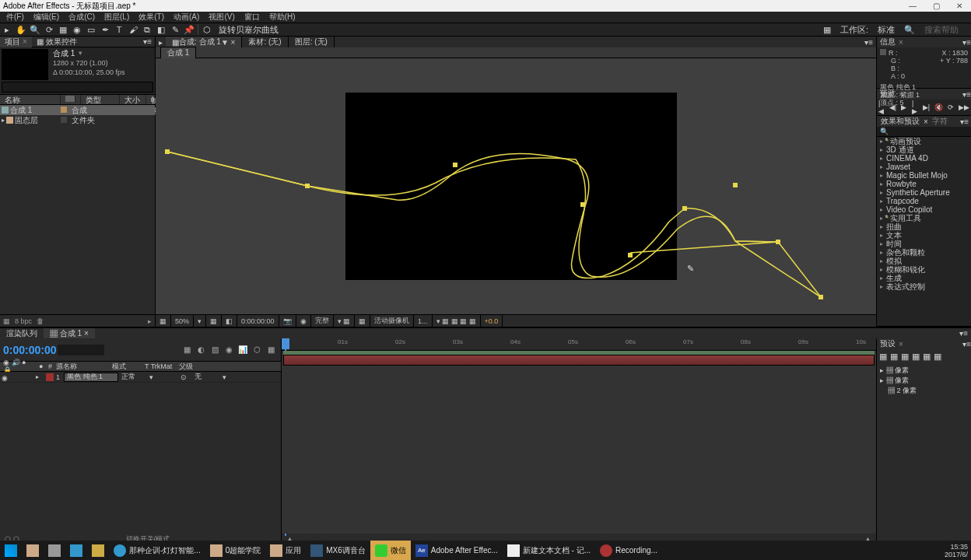 Image resolution: width=971 pixels, height=560 pixels. Describe the element at coordinates (78, 110) in the screenshot. I see `project-row: 合成 1 合成` at that location.